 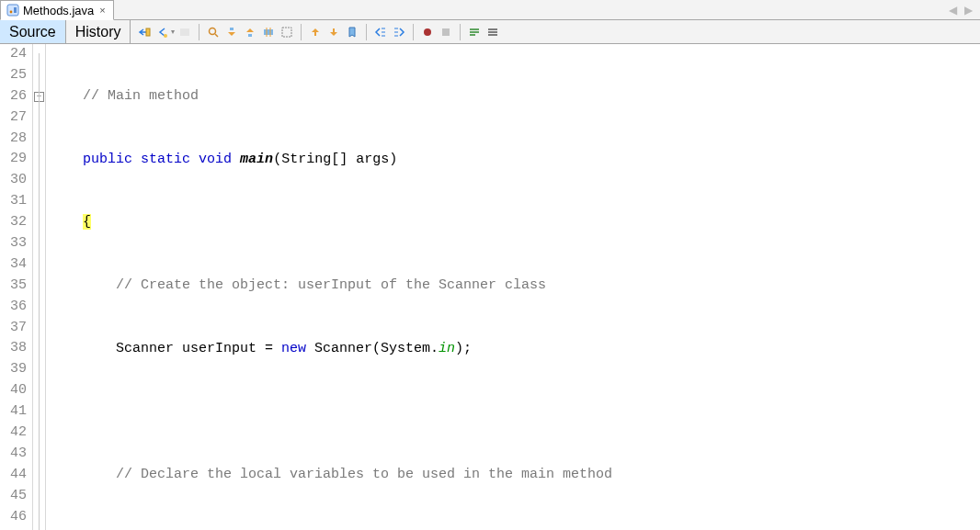 What do you see at coordinates (515, 349) in the screenshot?
I see `code-line: Scanner userInput = new Scanner(System.i…` at bounding box center [515, 349].